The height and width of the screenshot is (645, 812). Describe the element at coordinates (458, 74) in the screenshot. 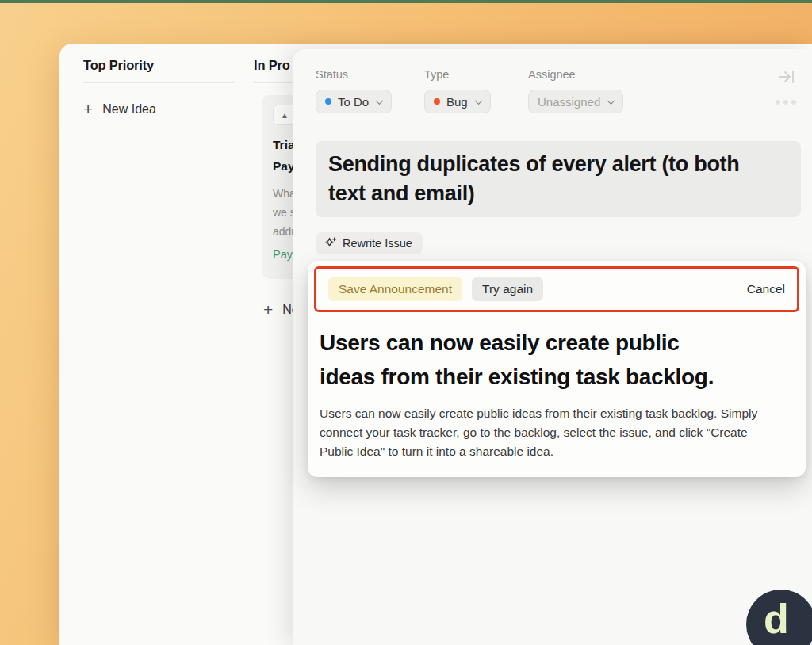

I see `type-label: Type` at that location.